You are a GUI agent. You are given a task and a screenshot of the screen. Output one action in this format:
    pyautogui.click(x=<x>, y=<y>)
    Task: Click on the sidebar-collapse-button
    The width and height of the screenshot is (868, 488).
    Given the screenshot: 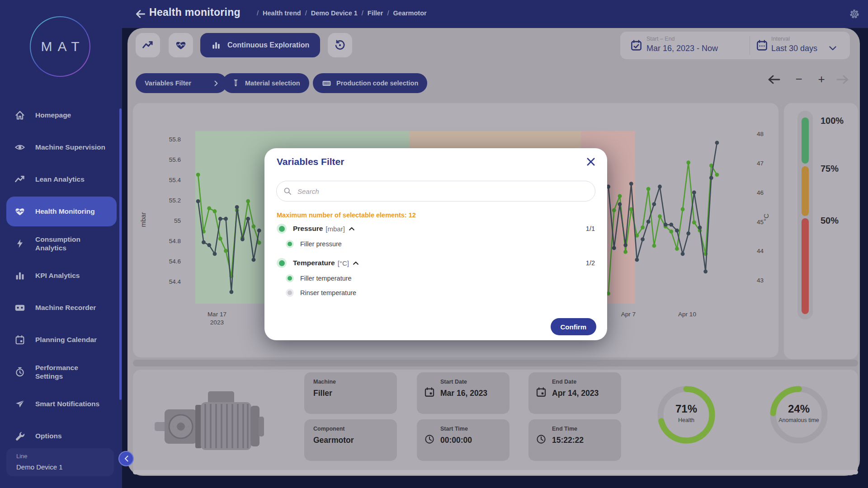 What is the action you would take?
    pyautogui.click(x=126, y=459)
    